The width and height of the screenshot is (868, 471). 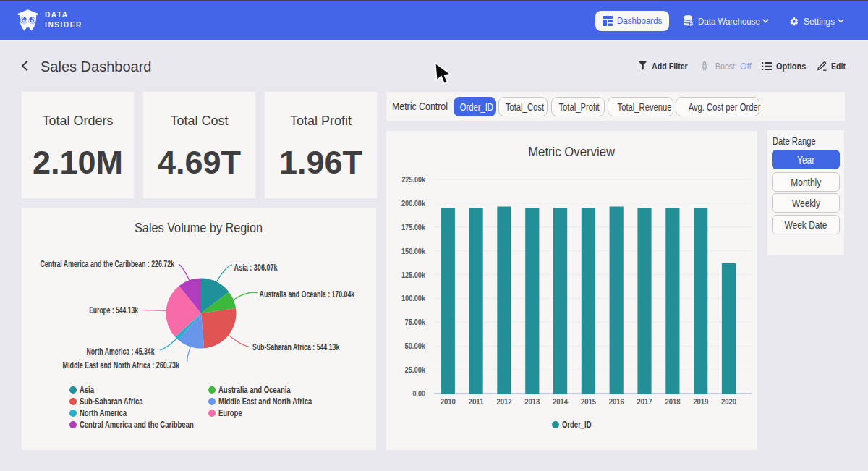 What do you see at coordinates (114, 310) in the screenshot?
I see `svg-text: Europe : 544.13k` at bounding box center [114, 310].